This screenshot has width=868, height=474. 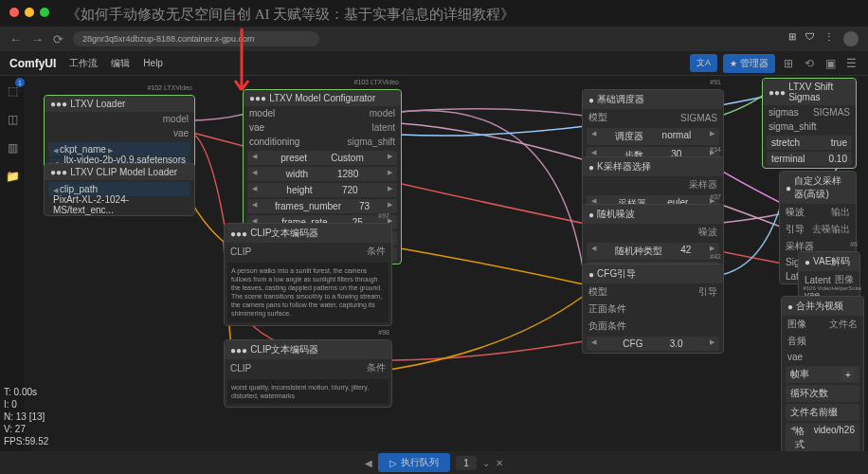 What do you see at coordinates (154, 63) in the screenshot?
I see `menu-help: Help` at bounding box center [154, 63].